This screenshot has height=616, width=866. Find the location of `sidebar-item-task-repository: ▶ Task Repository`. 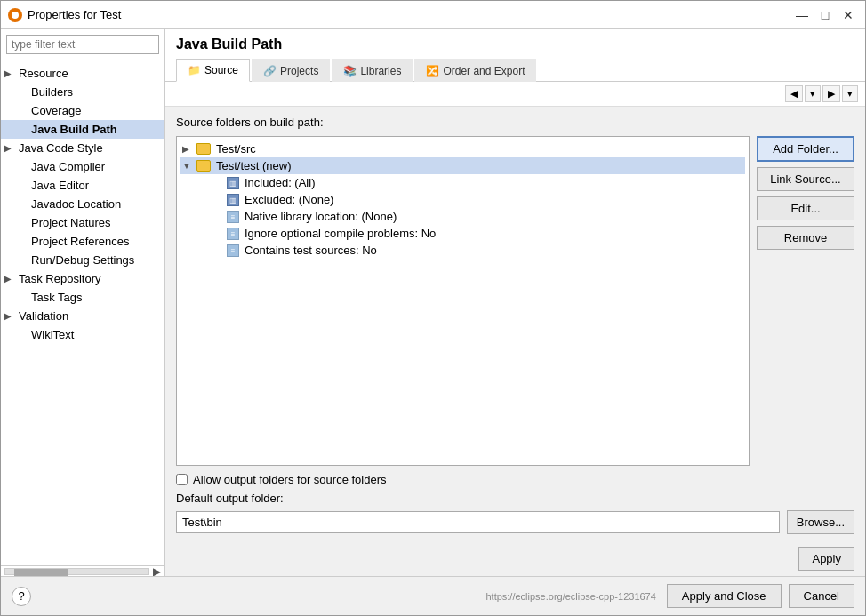

sidebar-item-task-repository: ▶ Task Repository is located at coordinates (83, 279).